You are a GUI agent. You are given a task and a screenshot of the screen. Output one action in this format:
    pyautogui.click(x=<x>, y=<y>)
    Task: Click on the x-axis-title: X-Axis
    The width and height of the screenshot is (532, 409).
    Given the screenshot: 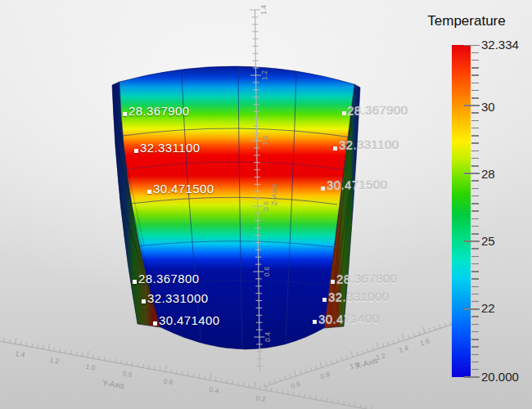 What is the action you would take?
    pyautogui.click(x=367, y=363)
    